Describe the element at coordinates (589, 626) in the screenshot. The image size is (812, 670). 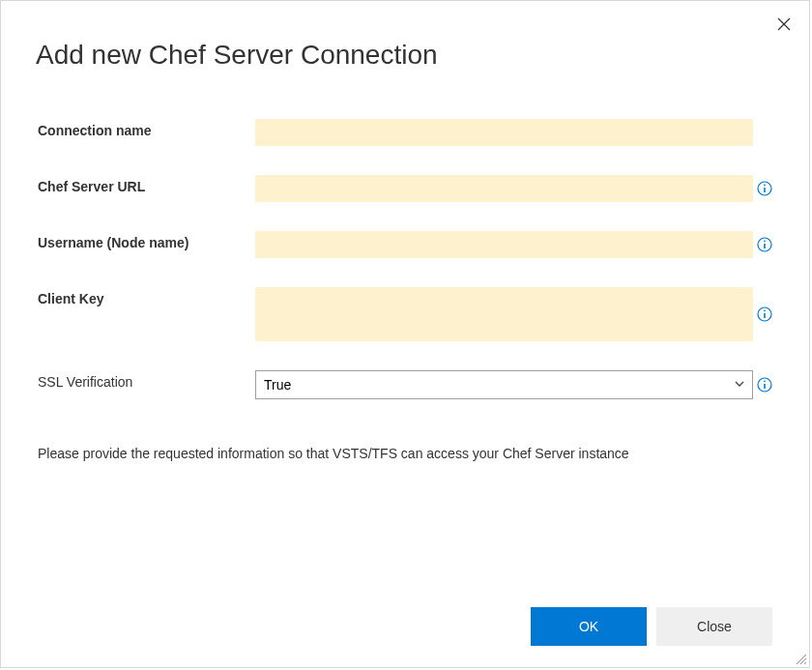
I see `ok-button: OK` at that location.